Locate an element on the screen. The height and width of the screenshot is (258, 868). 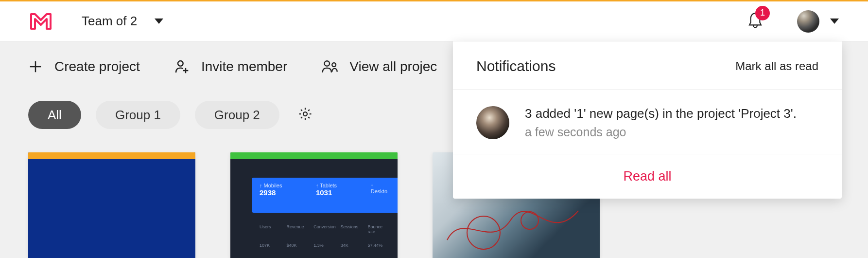
filter-all: All is located at coordinates (54, 115).